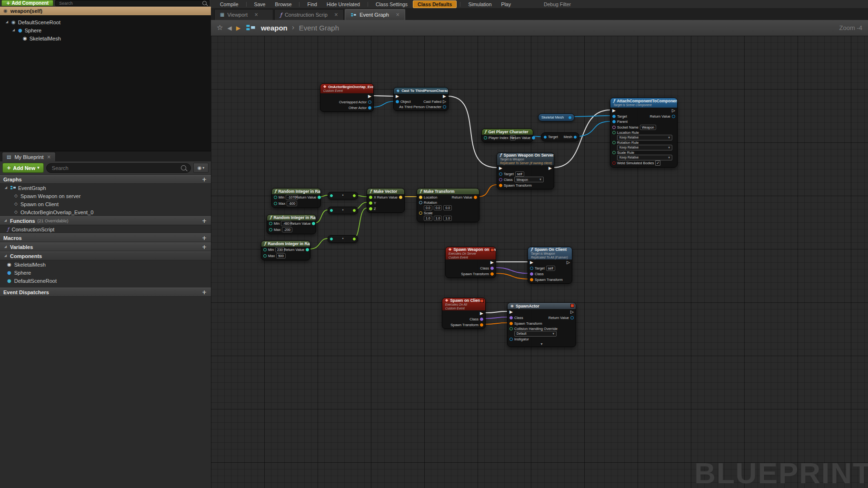 The image size is (868, 488). I want to click on node-get-player-character: Get Player Character Player Index0 Retur…, so click(508, 135).